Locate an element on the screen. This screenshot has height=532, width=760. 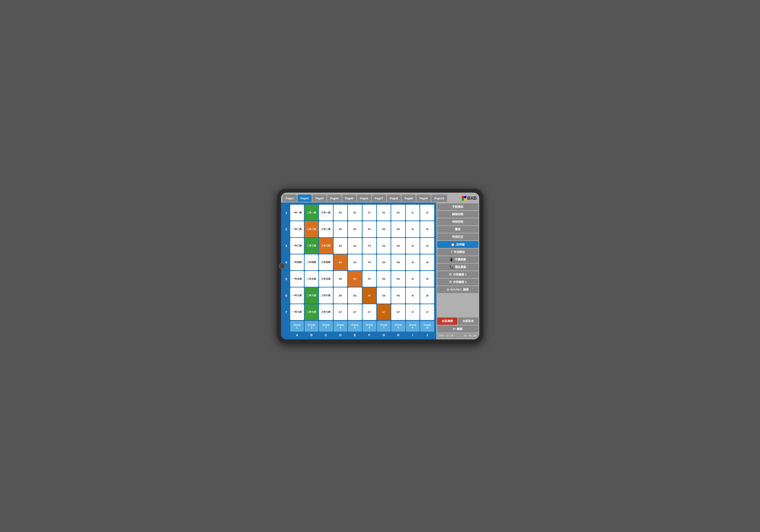
cell-1b: 二年一班 is located at coordinates (311, 213).